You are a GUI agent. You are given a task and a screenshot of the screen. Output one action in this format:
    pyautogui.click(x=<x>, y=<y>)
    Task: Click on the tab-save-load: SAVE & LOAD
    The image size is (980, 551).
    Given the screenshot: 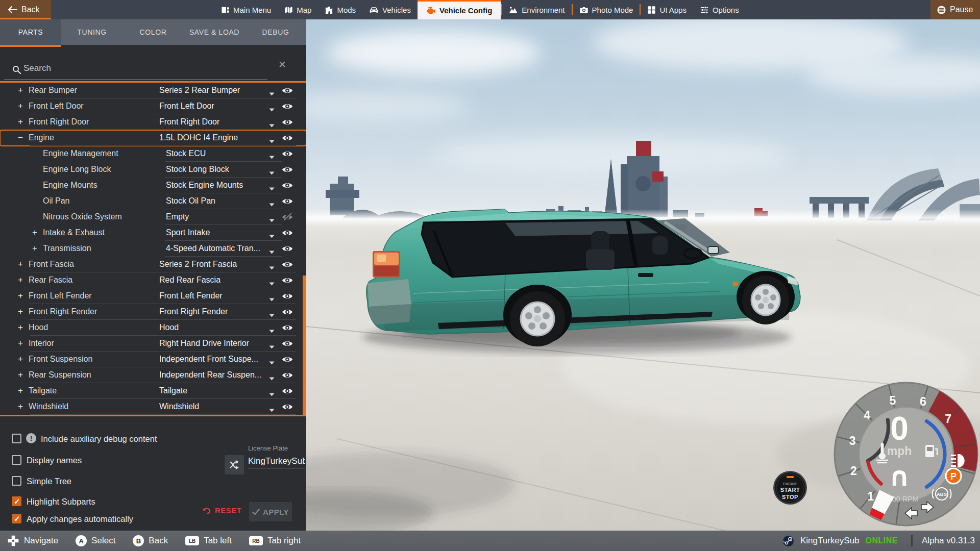 What is the action you would take?
    pyautogui.click(x=214, y=32)
    